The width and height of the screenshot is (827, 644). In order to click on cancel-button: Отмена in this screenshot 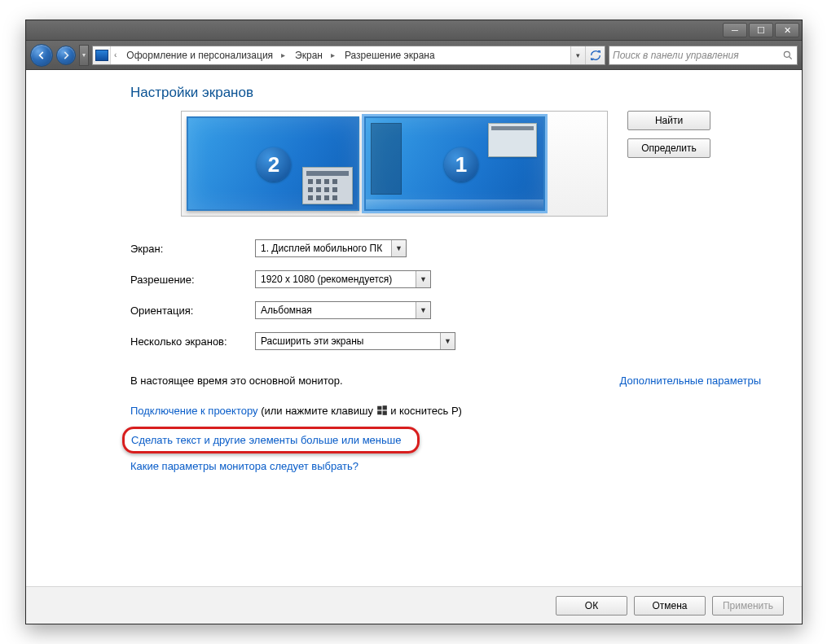, I will do `click(670, 606)`.